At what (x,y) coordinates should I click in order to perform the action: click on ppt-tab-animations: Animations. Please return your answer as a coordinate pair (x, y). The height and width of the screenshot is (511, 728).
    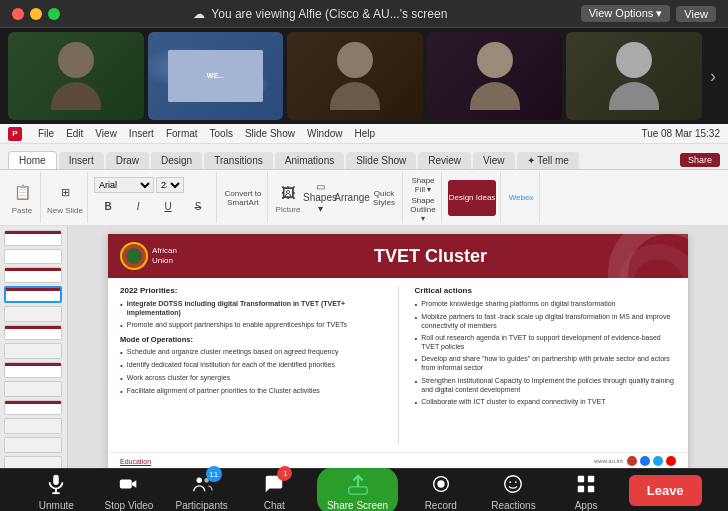
    Looking at the image, I should click on (310, 160).